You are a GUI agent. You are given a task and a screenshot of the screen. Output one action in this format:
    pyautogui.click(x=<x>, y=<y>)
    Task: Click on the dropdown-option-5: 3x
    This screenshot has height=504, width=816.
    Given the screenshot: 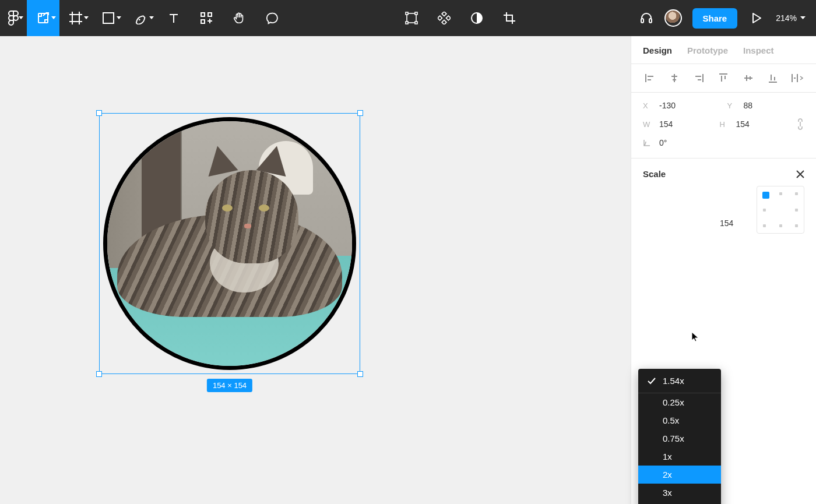 What is the action you would take?
    pyautogui.click(x=680, y=493)
    